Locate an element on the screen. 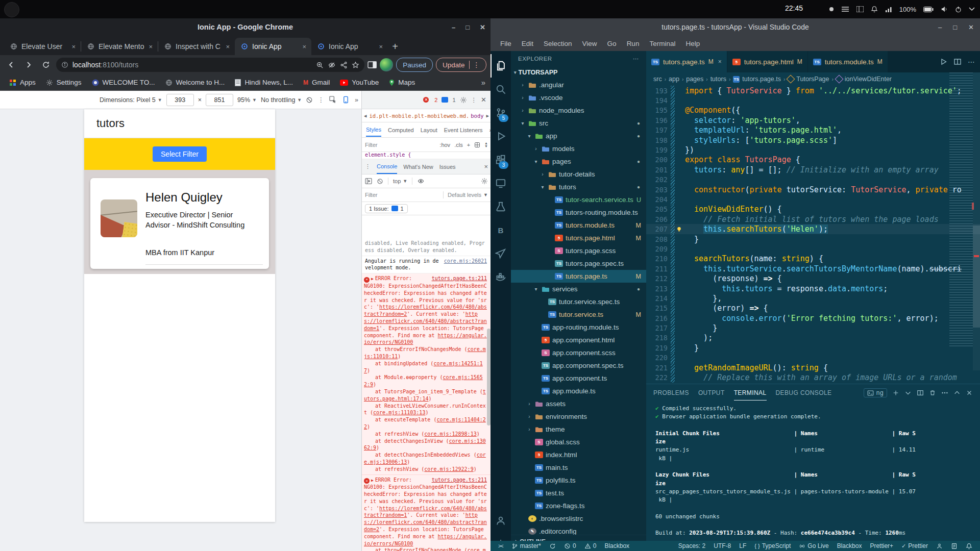  console-filter-input: Filter is located at coordinates (371, 195).